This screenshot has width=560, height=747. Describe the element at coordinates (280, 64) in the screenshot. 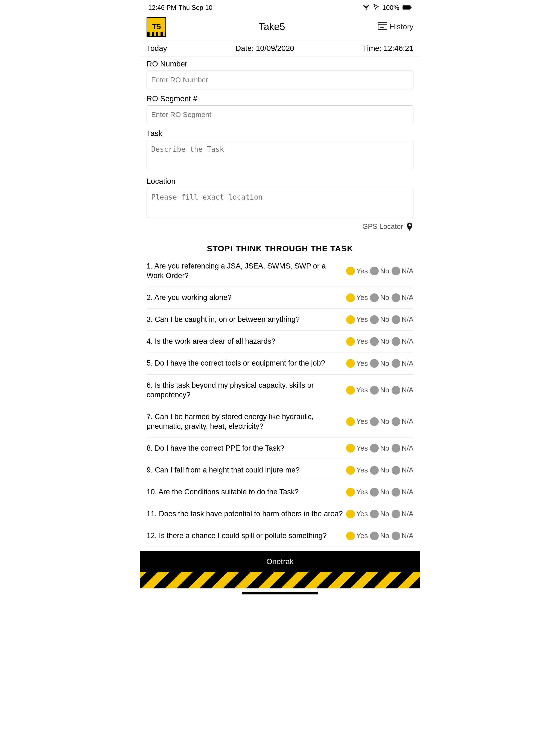

I see `ro-number-label: RO Number` at that location.